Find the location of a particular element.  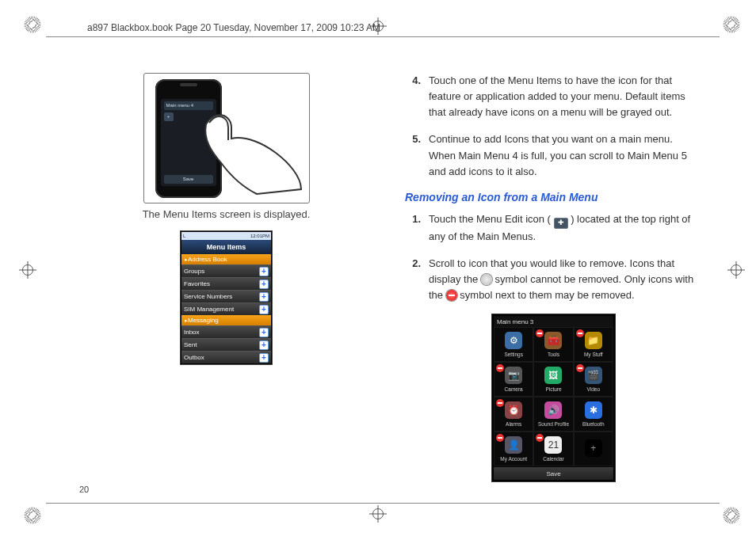

subheading: Removing an Icon from a Main Menu is located at coordinates (553, 197).